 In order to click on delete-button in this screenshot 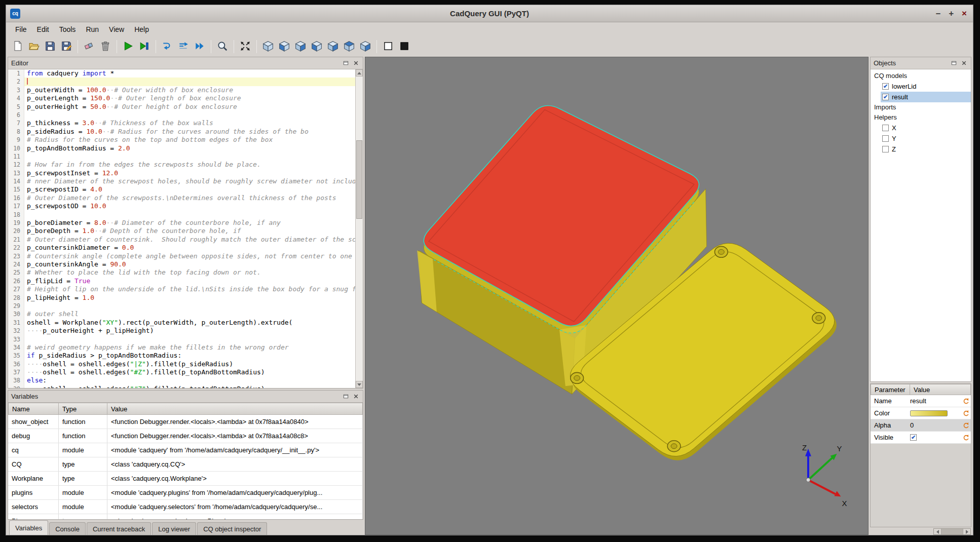, I will do `click(105, 47)`.